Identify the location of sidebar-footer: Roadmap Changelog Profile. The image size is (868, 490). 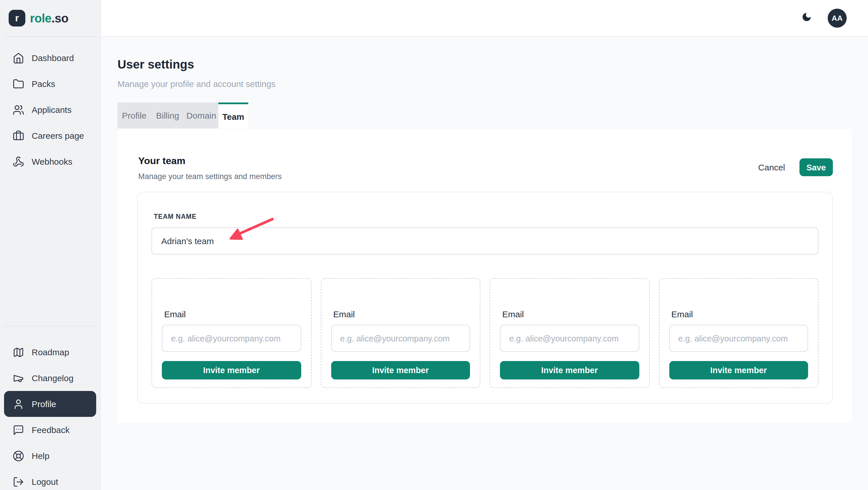
(50, 408).